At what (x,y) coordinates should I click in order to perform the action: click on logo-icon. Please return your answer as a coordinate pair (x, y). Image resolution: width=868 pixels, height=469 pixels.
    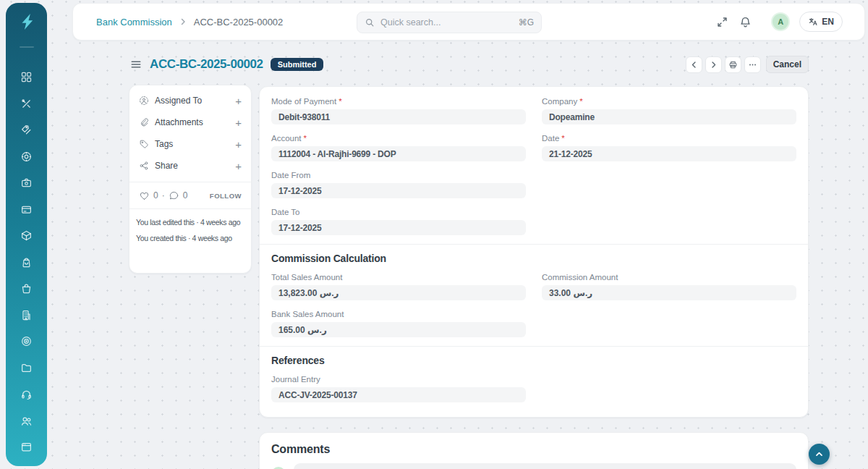
    Looking at the image, I should click on (27, 22).